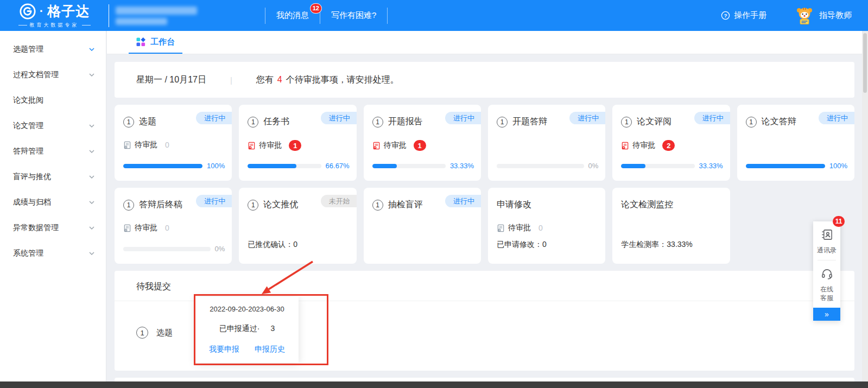 The width and height of the screenshot is (868, 388). Describe the element at coordinates (173, 143) in the screenshot. I see `stage-card-1: 进行中1选题待审批0100%` at that location.